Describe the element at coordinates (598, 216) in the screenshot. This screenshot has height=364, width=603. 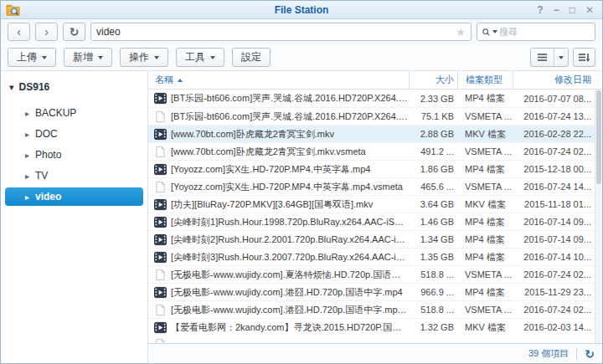
I see `vertical-scrollbar` at that location.